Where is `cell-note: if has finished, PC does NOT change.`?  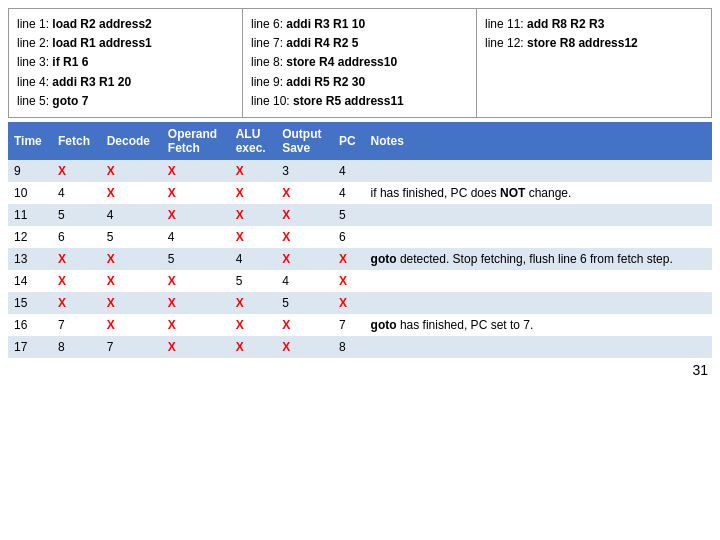 cell-note: if has finished, PC does NOT change. is located at coordinates (538, 193).